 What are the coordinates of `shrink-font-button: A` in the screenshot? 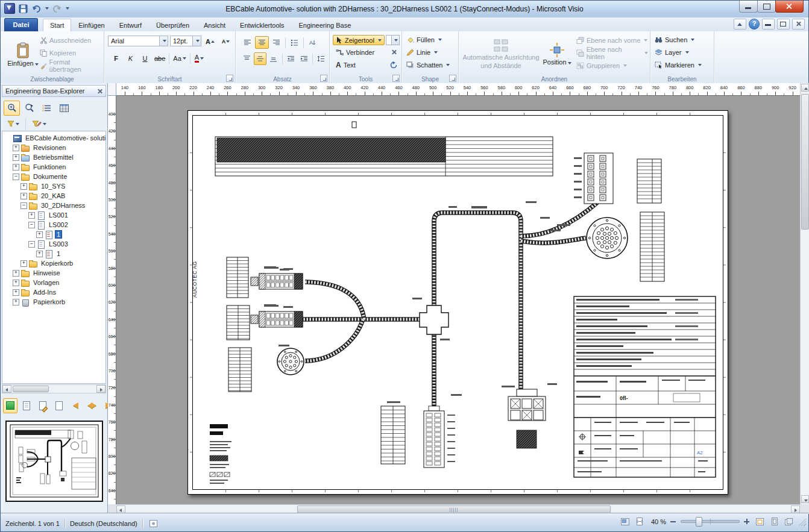 It's located at (225, 42).